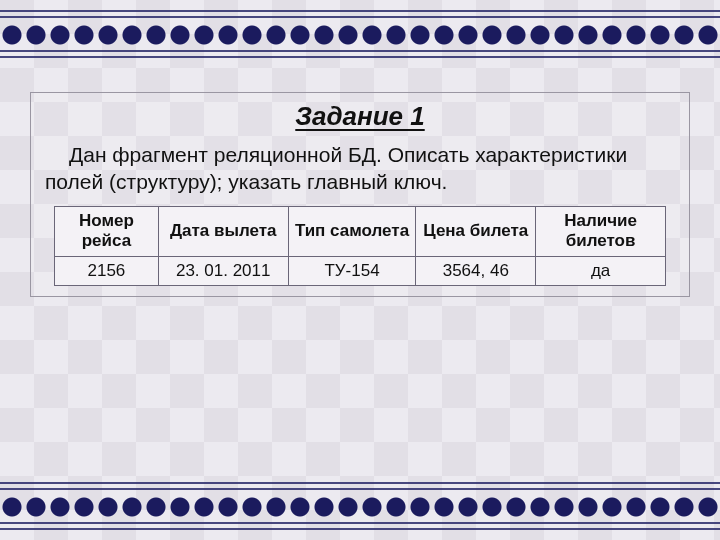 Image resolution: width=720 pixels, height=540 pixels. Describe the element at coordinates (360, 506) in the screenshot. I see `ornament-bottom` at that location.